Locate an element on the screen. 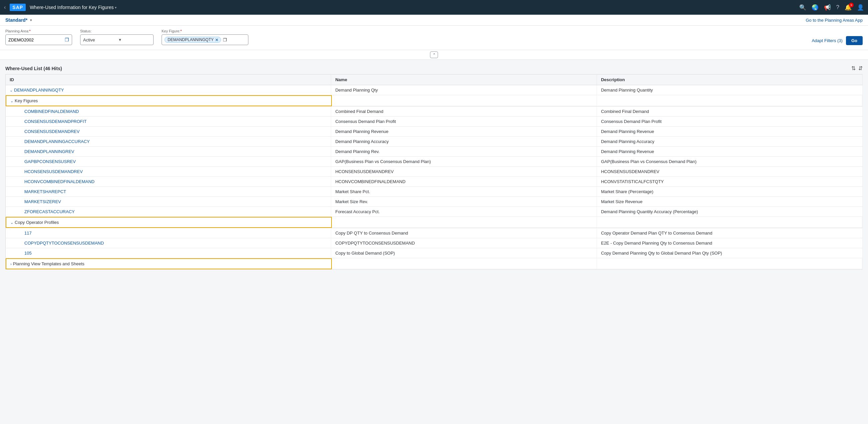  table-row: DEMANDPLANNINGACCURACYDemand Planning Ac… is located at coordinates (434, 142).